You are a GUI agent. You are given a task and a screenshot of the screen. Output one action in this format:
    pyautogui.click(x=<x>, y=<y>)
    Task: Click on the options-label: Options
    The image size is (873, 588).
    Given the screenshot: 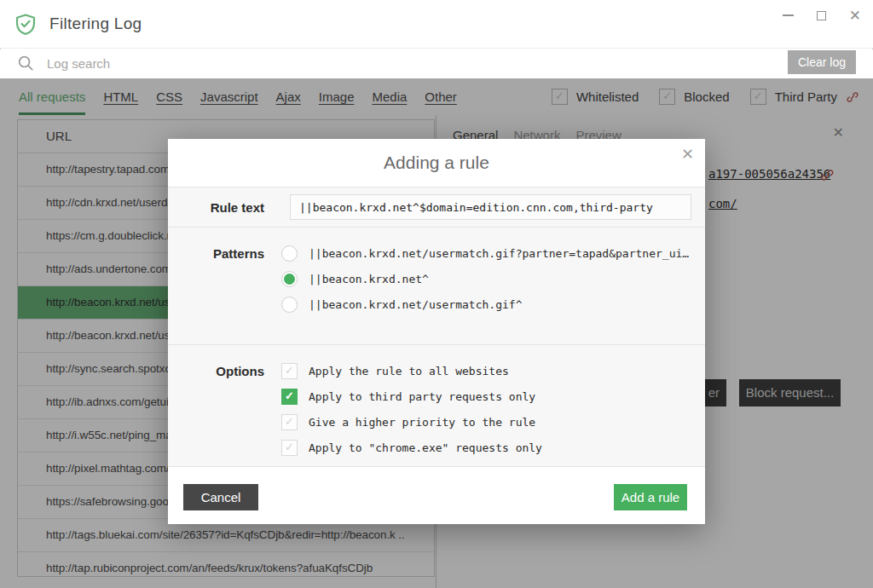 What is the action you would take?
    pyautogui.click(x=217, y=372)
    